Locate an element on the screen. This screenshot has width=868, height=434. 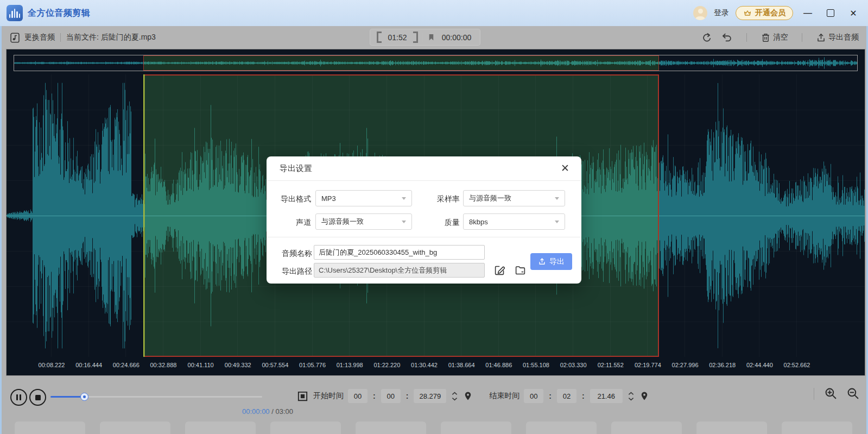
waveform-overview is located at coordinates (435, 63).